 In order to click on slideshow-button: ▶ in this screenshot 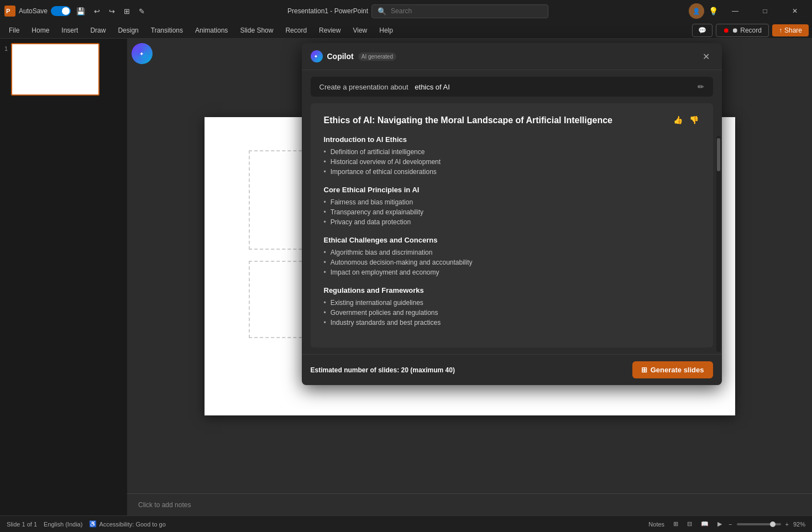, I will do `click(720, 524)`.